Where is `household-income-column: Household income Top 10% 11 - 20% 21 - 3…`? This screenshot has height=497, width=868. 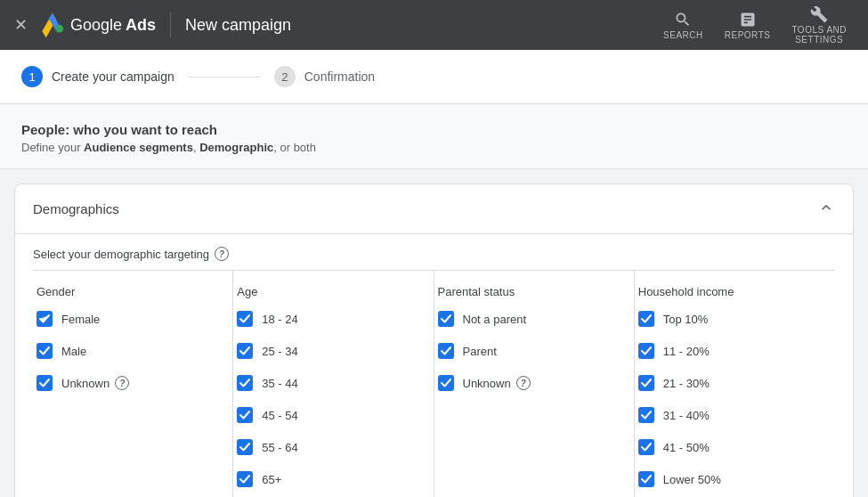 household-income-column: Household income Top 10% 11 - 20% 21 - 3… is located at coordinates (735, 384).